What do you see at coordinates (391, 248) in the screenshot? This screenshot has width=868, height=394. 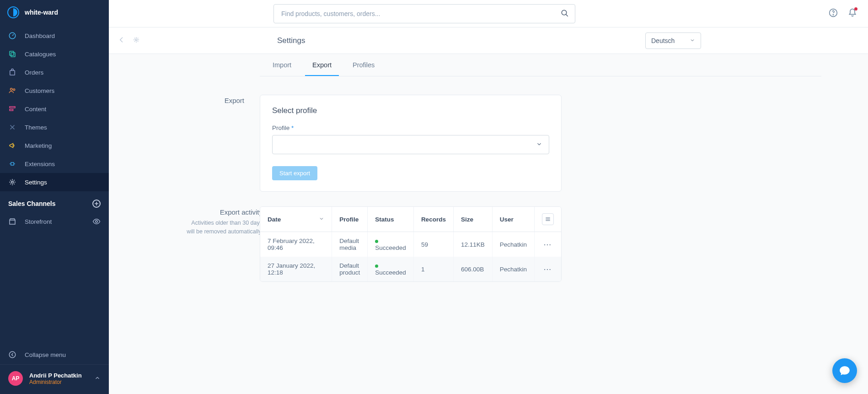 I see `cell-status-text: Succeeded` at bounding box center [391, 248].